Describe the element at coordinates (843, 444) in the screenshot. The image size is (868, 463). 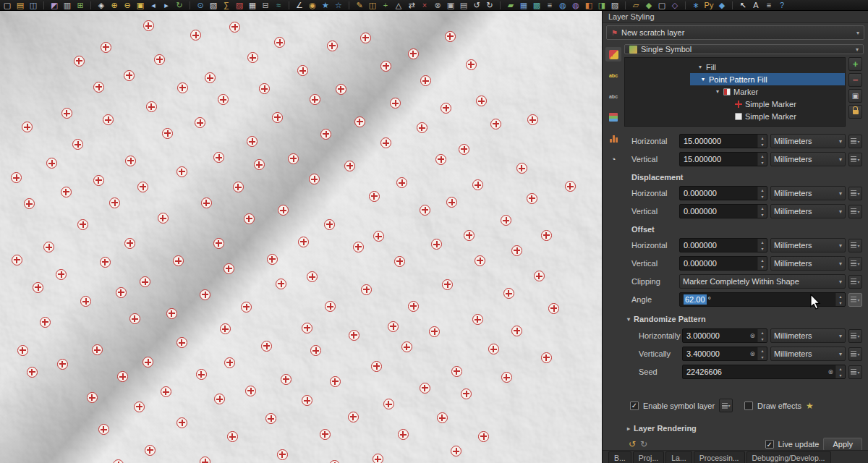
I see `apply-button: Apply` at that location.